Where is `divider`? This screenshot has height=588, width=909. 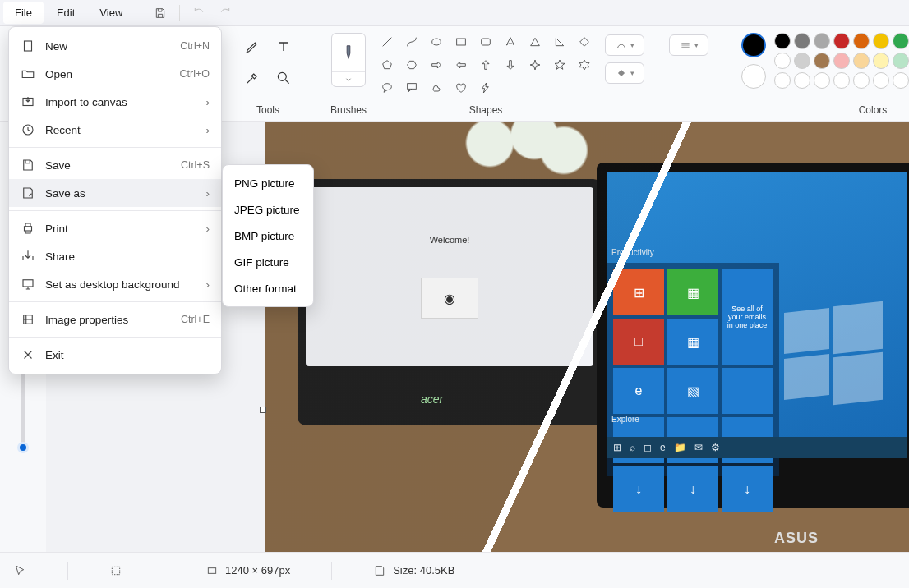
divider is located at coordinates (179, 13).